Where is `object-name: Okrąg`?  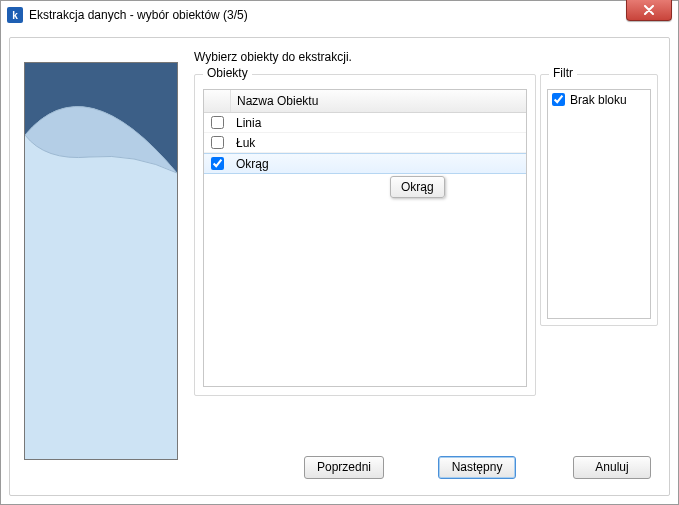 object-name: Okrąg is located at coordinates (378, 164).